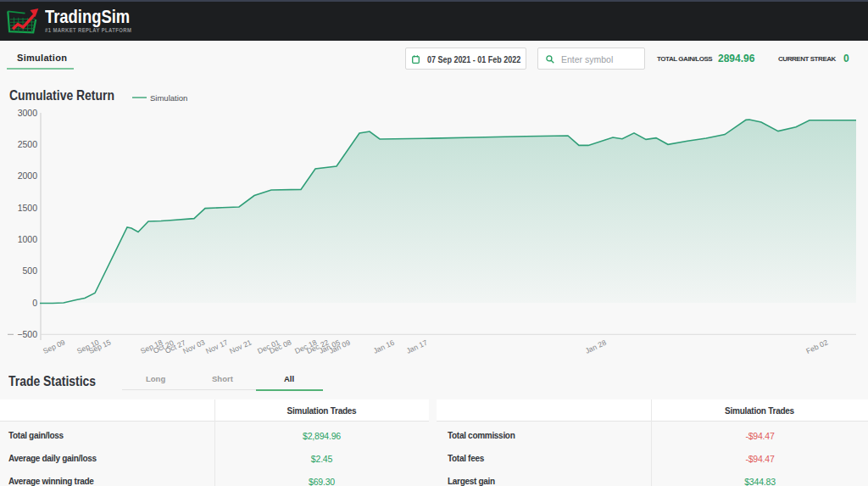 Image resolution: width=868 pixels, height=486 pixels. What do you see at coordinates (817, 346) in the screenshot?
I see `svg-text: Feb 02` at bounding box center [817, 346].